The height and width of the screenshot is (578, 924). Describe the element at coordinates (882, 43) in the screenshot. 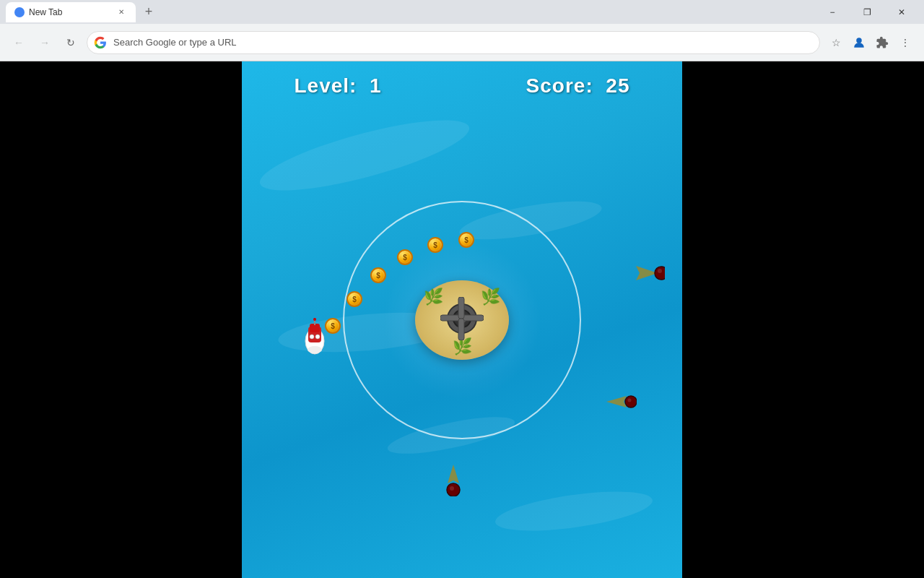

I see `extensions-button` at that location.